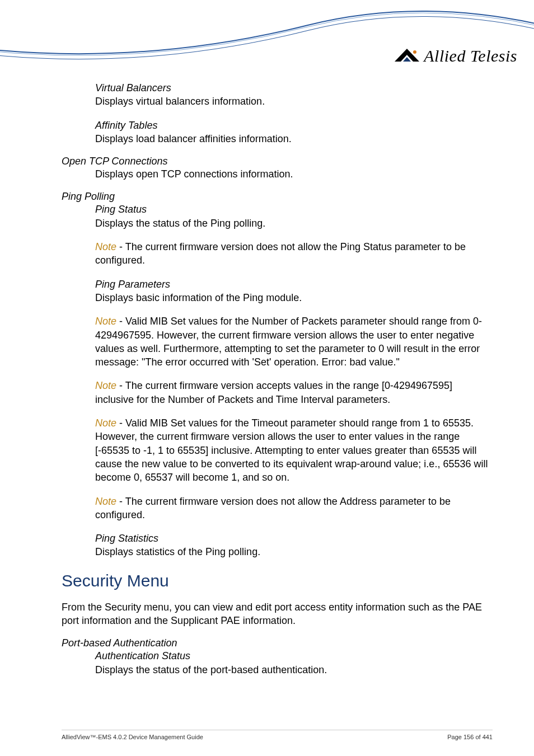 This screenshot has height=756, width=534. Describe the element at coordinates (294, 125) in the screenshot. I see `affinity-tables-title: Affinity Tables` at that location.